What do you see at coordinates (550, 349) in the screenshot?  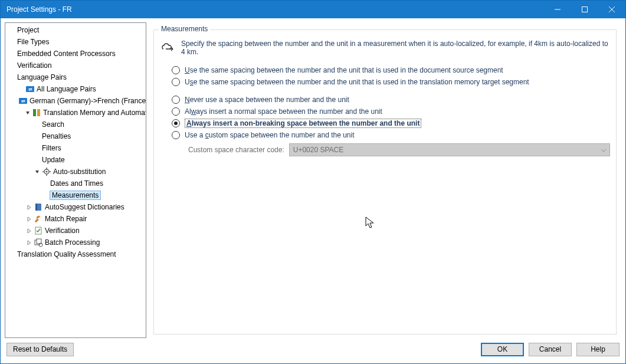 I see `cancel-button: Cancel` at bounding box center [550, 349].